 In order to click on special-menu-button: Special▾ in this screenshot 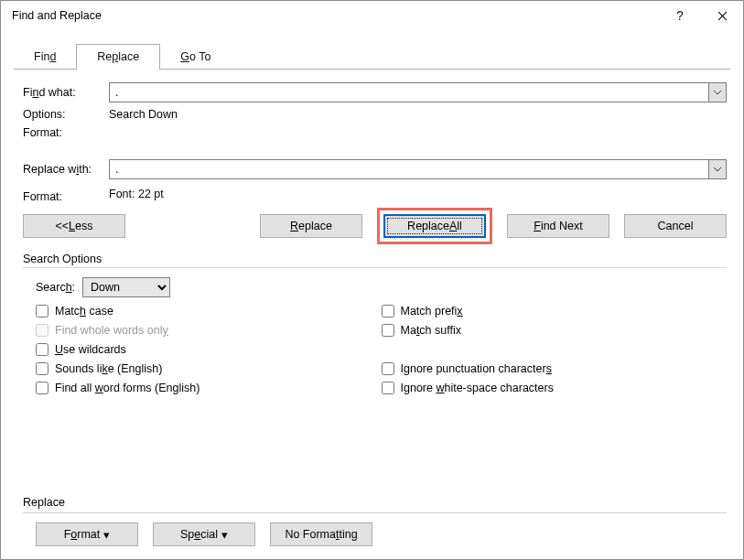, I will do `click(204, 534)`.